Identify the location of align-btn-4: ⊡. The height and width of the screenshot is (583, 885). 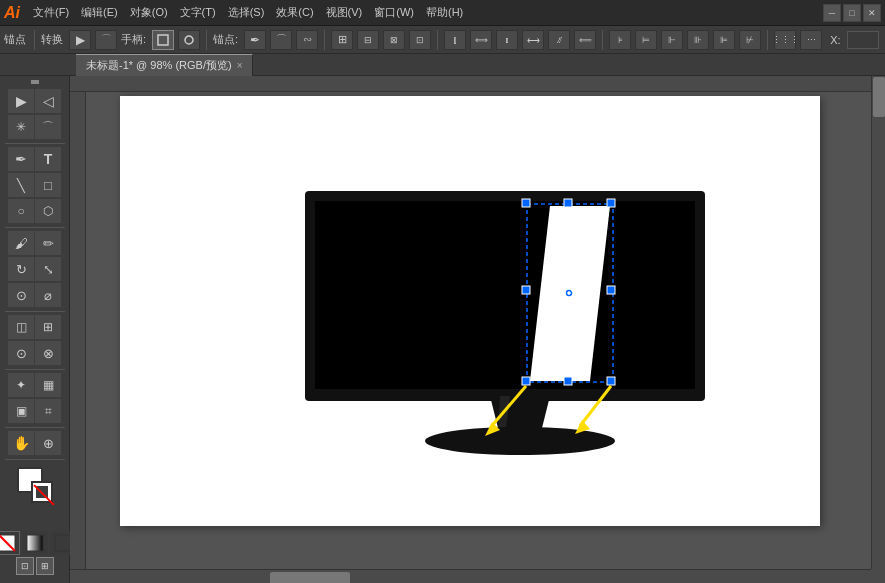
(420, 40).